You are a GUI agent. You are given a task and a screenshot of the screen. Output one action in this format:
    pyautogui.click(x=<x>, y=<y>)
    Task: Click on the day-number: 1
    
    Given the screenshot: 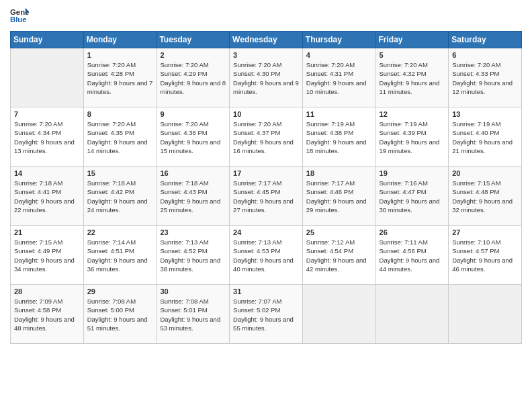 What is the action you would take?
    pyautogui.click(x=120, y=55)
    